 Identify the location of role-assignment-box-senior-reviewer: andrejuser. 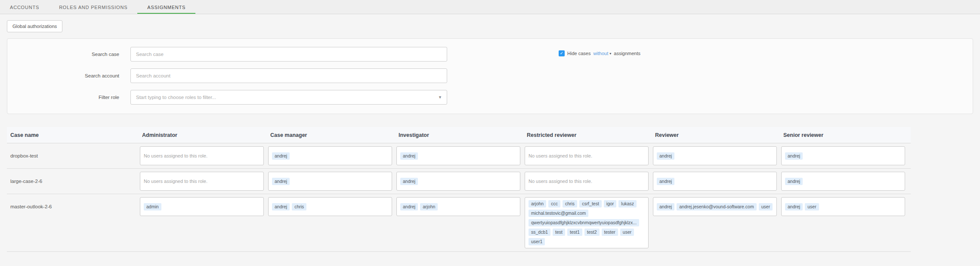
(843, 207).